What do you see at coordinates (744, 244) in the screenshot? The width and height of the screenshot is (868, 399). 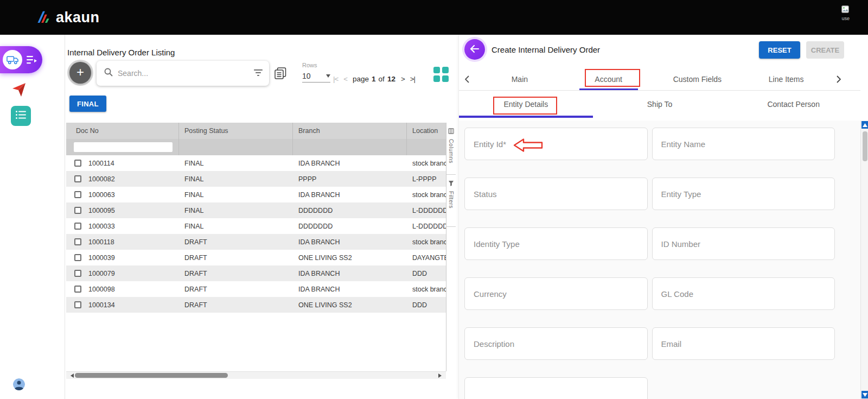 I see `id-number-field: ID Number` at bounding box center [744, 244].